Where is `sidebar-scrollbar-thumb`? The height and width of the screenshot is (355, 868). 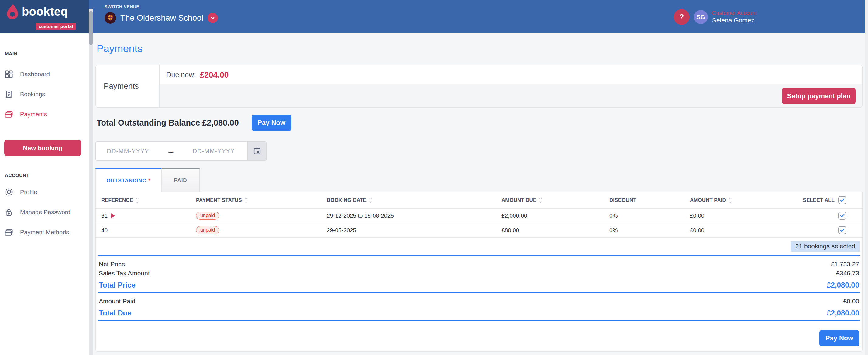
sidebar-scrollbar-thumb is located at coordinates (91, 28).